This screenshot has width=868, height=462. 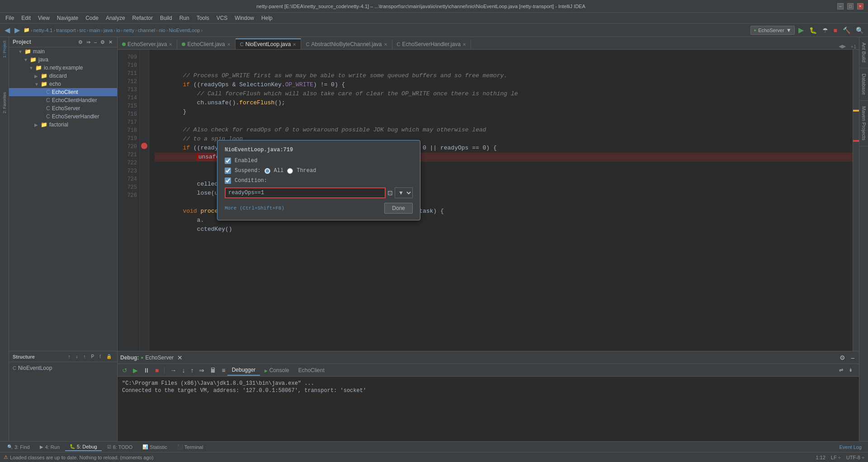 What do you see at coordinates (404, 193) in the screenshot?
I see `condition-dropdown: ▼` at bounding box center [404, 193].